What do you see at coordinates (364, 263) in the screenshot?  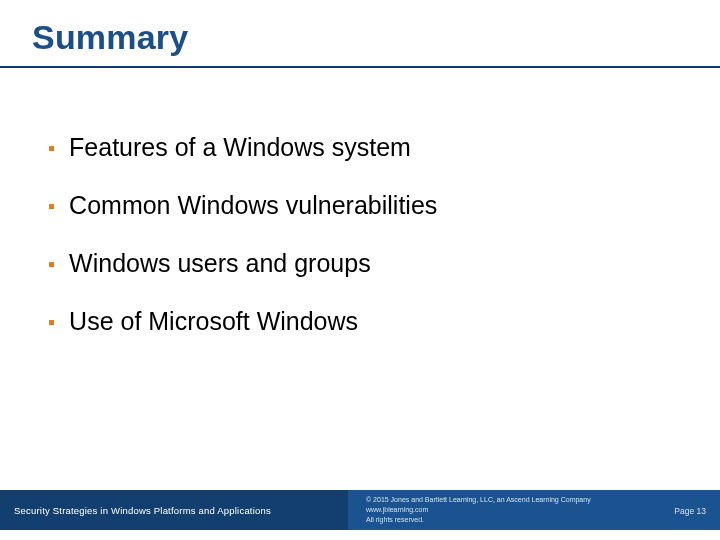 I see `list-item: ▪ Windows users and groups` at bounding box center [364, 263].